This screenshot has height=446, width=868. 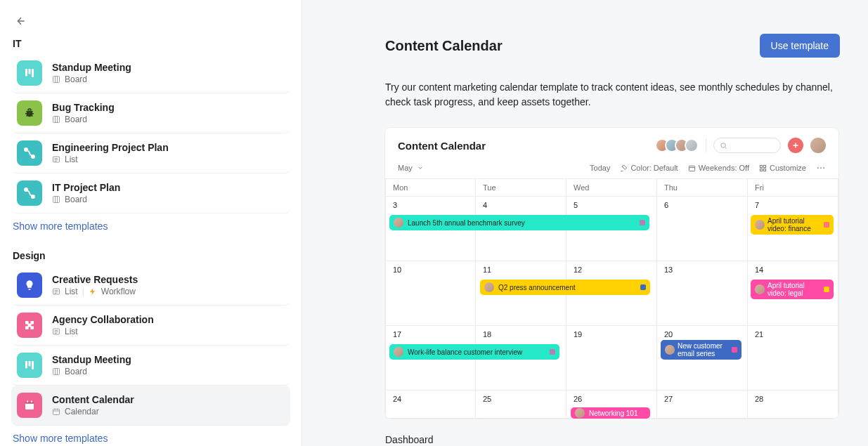 I want to click on calendar-date: 28, so click(x=759, y=399).